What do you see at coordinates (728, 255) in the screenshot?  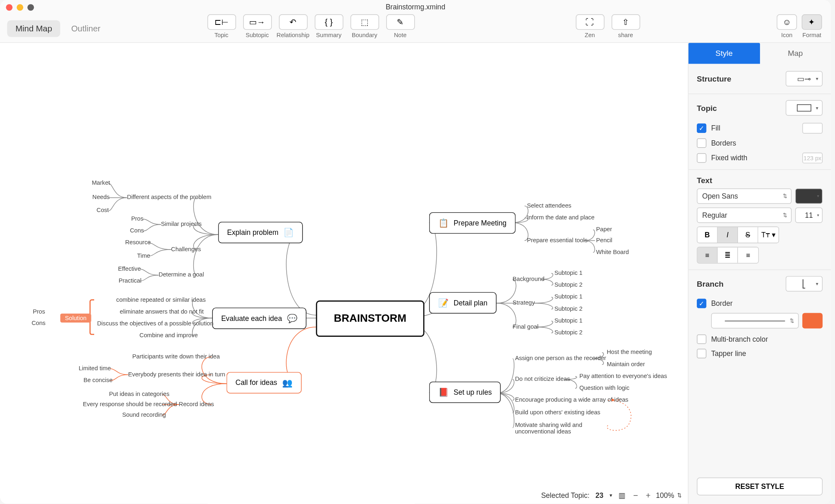 I see `align-center-button: ≣` at bounding box center [728, 255].